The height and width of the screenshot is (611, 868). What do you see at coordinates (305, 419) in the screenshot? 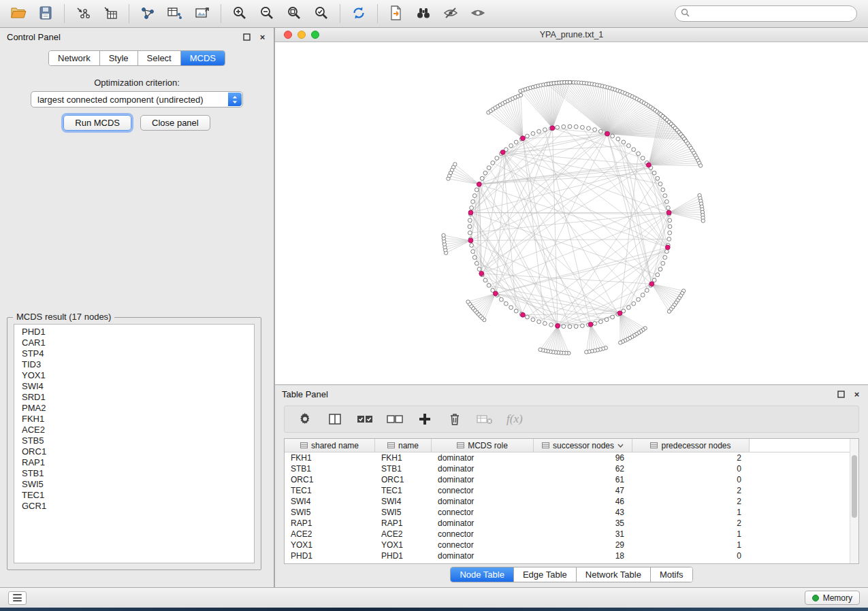
I see `table-settings-button` at bounding box center [305, 419].